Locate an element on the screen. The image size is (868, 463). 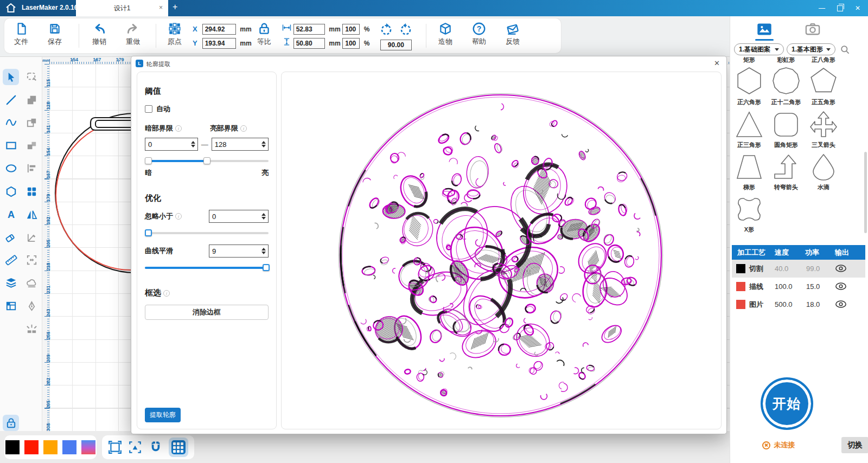
height-percent-input is located at coordinates (351, 43).